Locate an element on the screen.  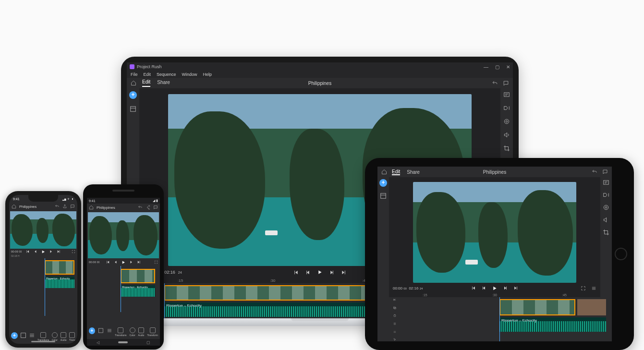
nav-home-icon is located at coordinates (123, 342).